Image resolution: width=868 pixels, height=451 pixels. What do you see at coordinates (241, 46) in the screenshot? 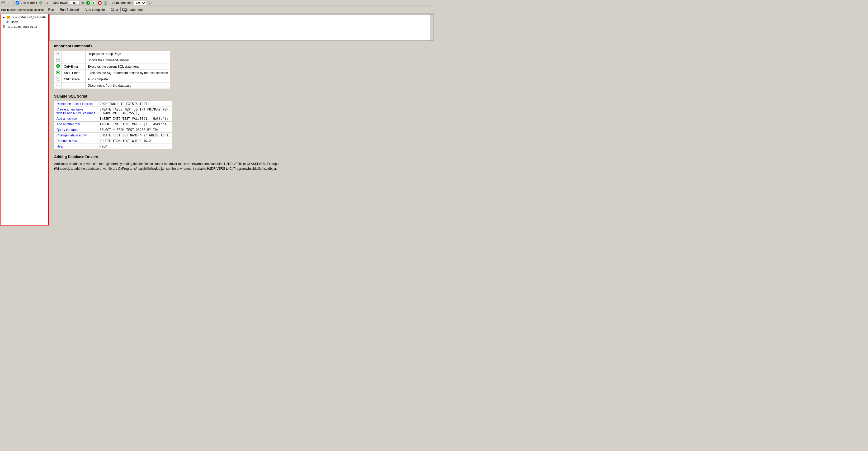
I see `important-commands-title: Important Commands` at bounding box center [241, 46].